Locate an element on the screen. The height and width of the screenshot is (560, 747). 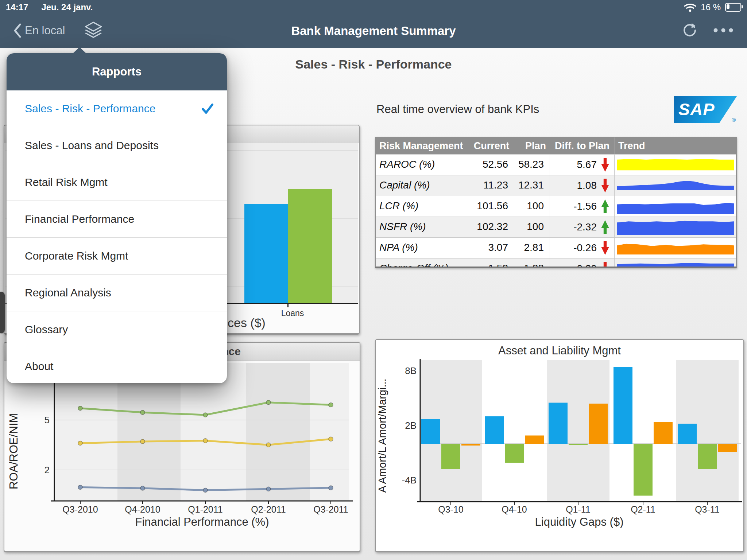
kpi-plan: 2.81 is located at coordinates (532, 248).